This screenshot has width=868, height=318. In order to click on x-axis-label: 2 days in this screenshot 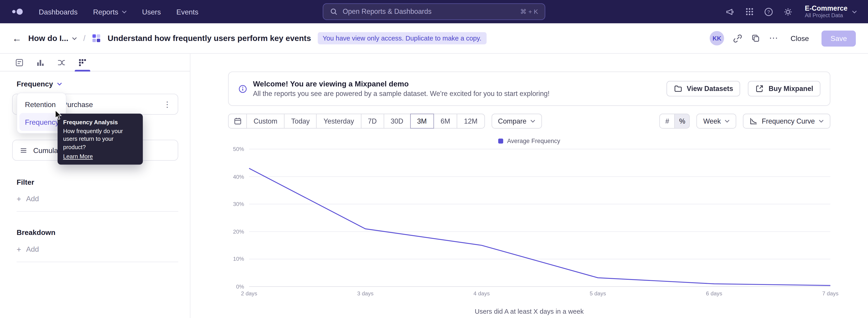, I will do `click(249, 293)`.